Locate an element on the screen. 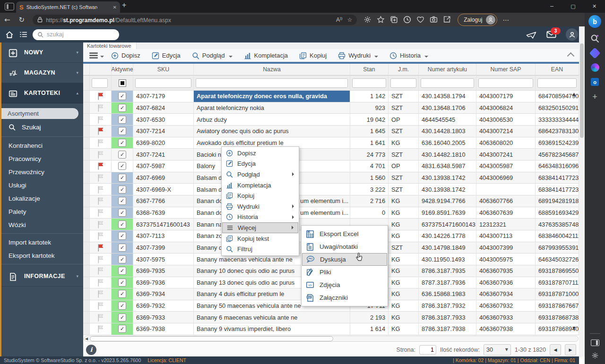  mail-icon: 3 is located at coordinates (551, 34).